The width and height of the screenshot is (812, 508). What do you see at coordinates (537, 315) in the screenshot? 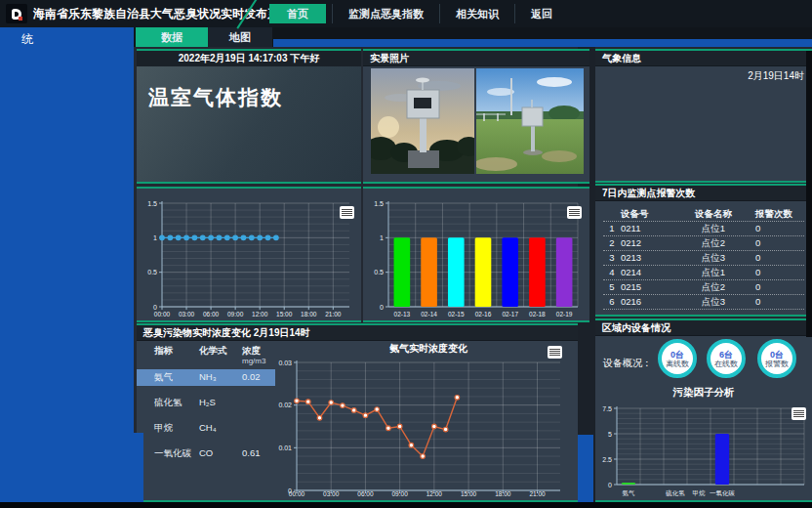
I see `svg-text: 02-18` at bounding box center [537, 315].